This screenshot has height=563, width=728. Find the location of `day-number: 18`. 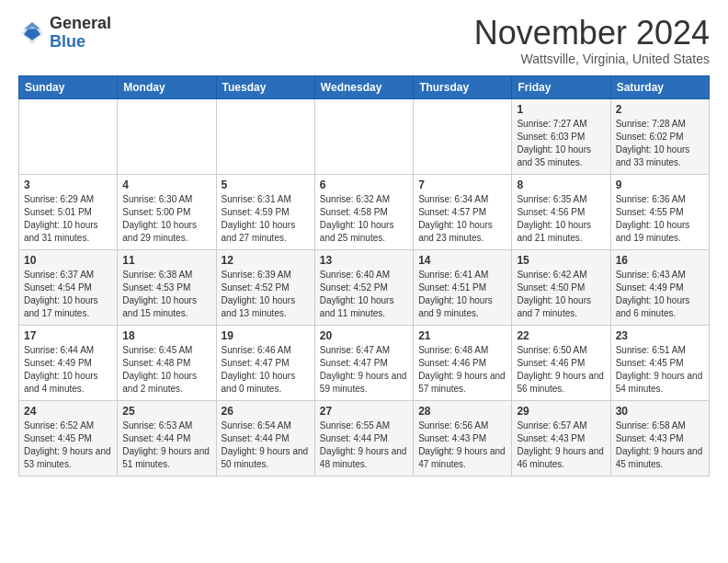

day-number: 18 is located at coordinates (166, 336).